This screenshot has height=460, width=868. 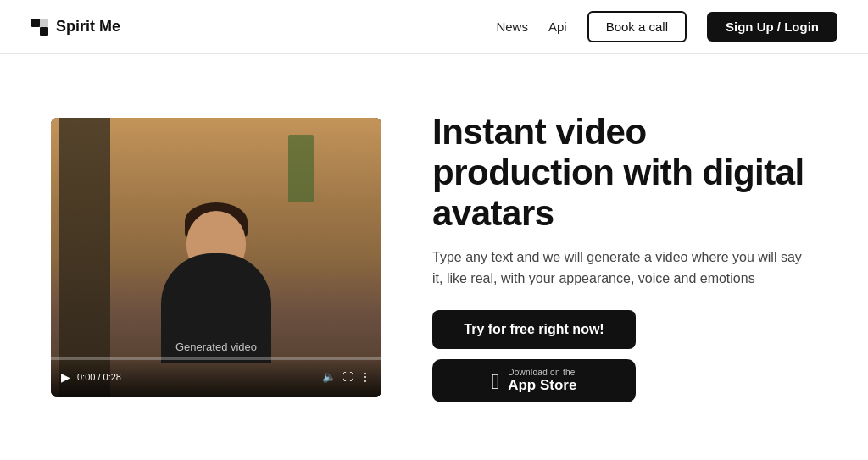 What do you see at coordinates (348, 377) in the screenshot?
I see `fullscreen-icon: ⛶` at bounding box center [348, 377].